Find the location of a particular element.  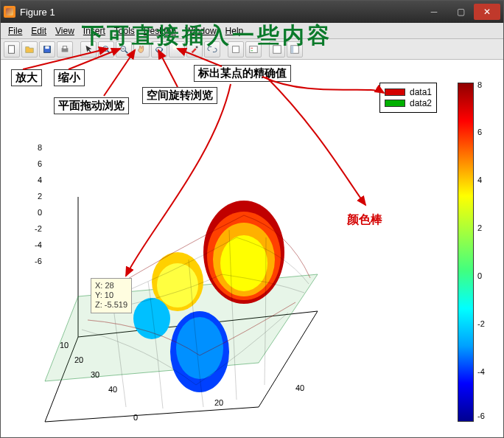

minimize-button: ─ is located at coordinates (434, 12).